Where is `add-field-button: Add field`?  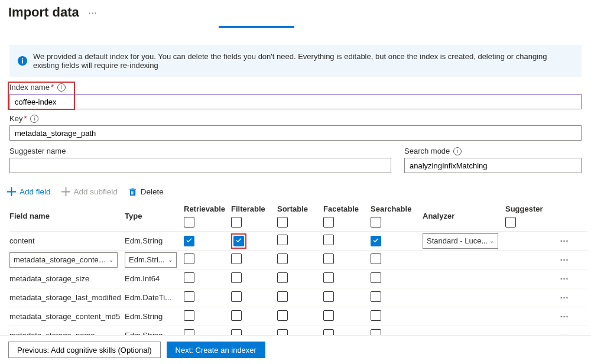 add-field-button: Add field is located at coordinates (29, 191).